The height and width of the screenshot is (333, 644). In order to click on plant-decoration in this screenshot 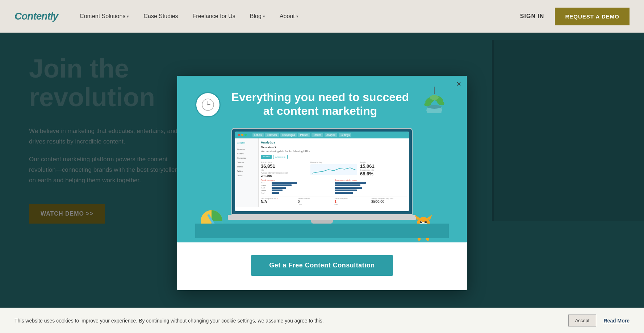, I will do `click(434, 104)`.